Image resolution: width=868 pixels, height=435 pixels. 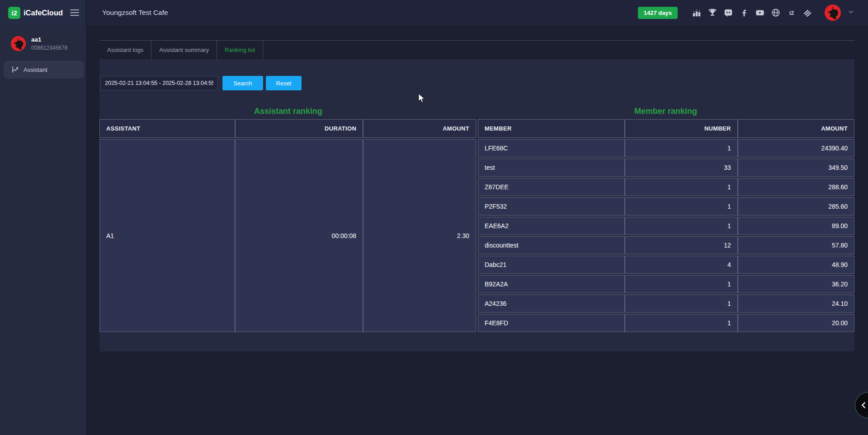 What do you see at coordinates (666, 148) in the screenshot?
I see `table-row: LFE68C124390.40` at bounding box center [666, 148].